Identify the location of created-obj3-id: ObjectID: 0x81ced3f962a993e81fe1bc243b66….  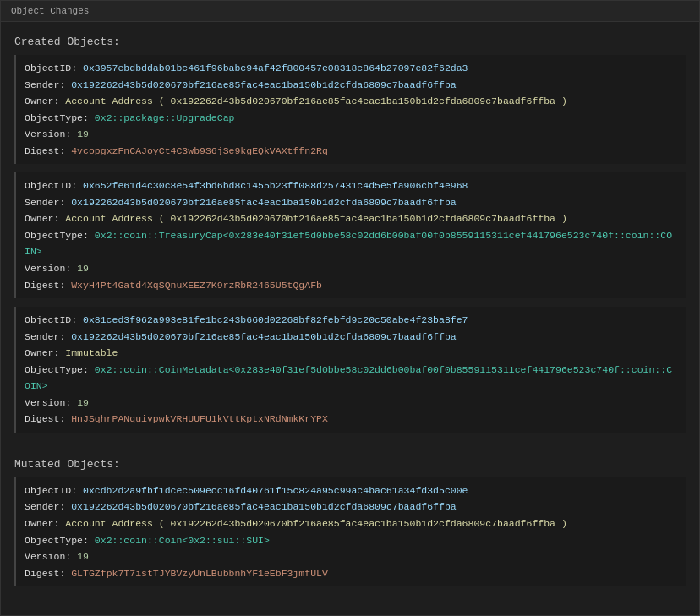
(351, 320).